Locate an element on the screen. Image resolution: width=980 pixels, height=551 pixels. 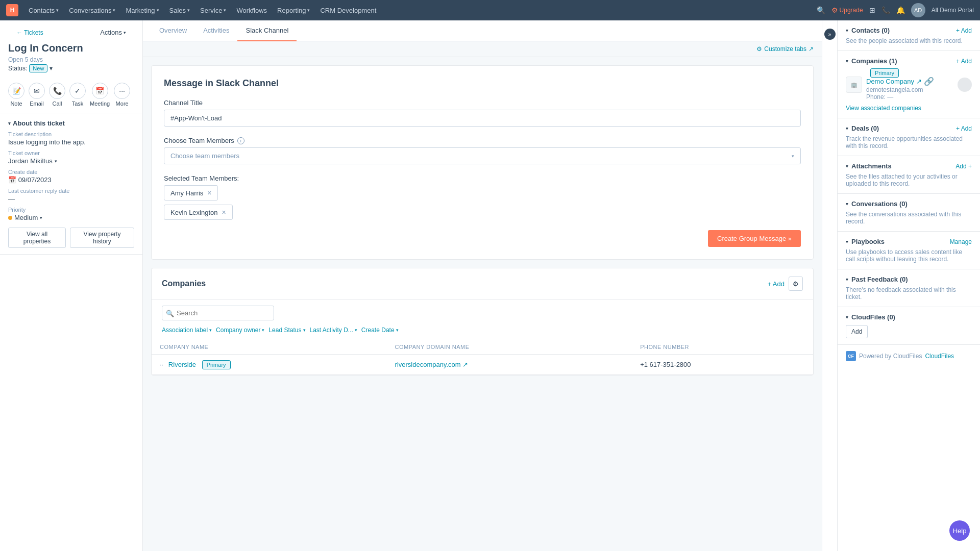
view-buttons: View all properties View property histor… is located at coordinates (71, 238).